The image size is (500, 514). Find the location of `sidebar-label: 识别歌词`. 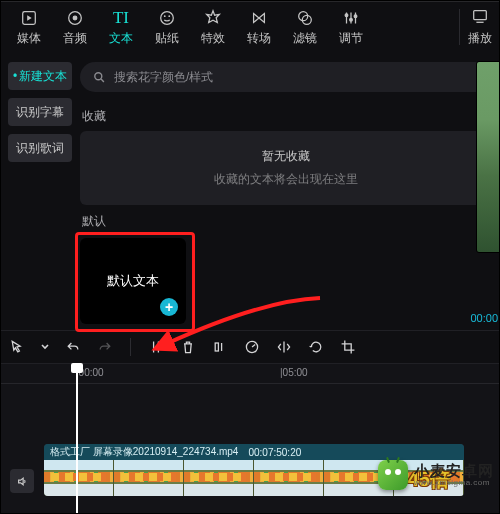

sidebar-label: 识别歌词 is located at coordinates (40, 148).